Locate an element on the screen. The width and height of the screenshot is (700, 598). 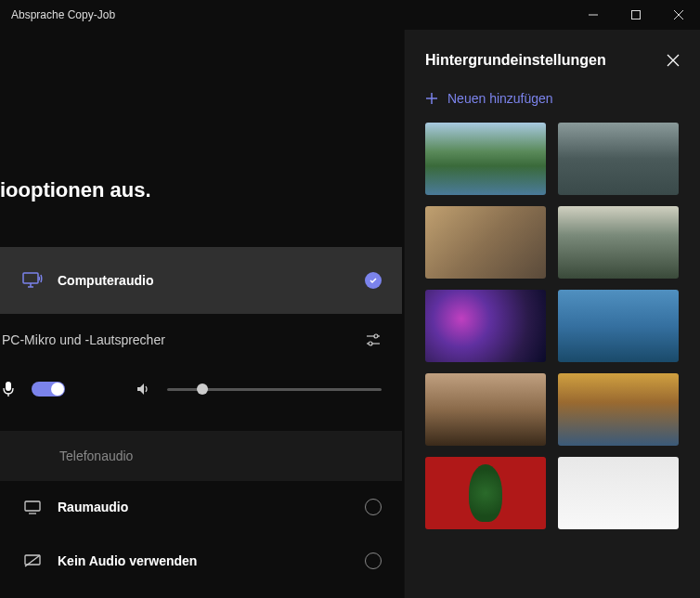
add-new-background-button: Neuen hinzufügen is located at coordinates (552, 98).